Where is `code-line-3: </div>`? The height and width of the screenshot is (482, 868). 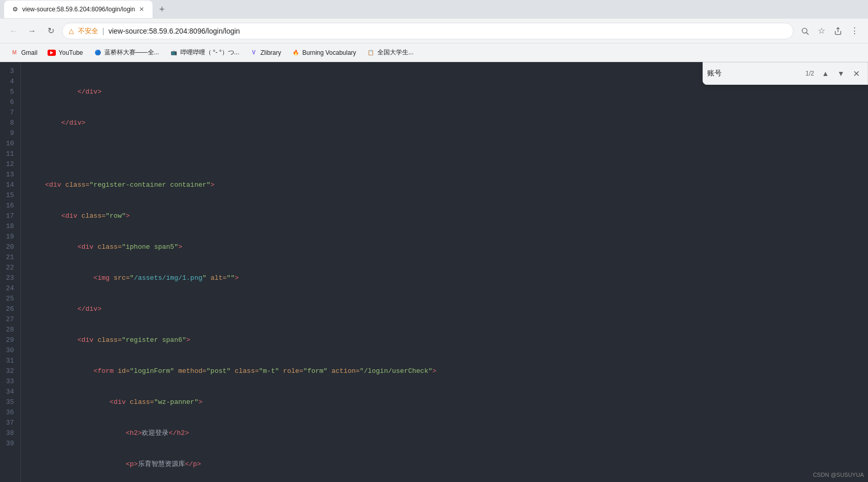
code-line-3: </div> is located at coordinates (445, 92).